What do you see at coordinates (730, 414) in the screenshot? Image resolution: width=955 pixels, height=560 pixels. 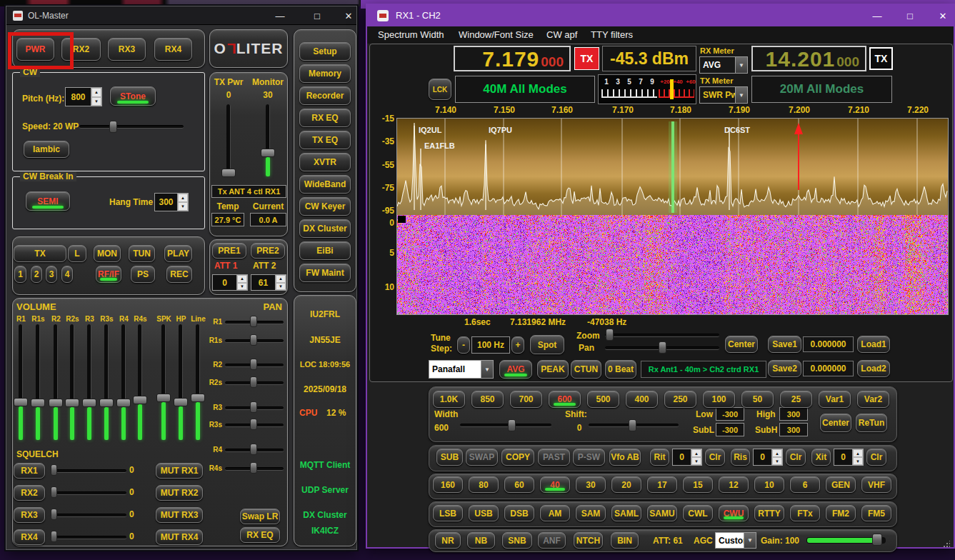 I see `low-value: -300` at bounding box center [730, 414].